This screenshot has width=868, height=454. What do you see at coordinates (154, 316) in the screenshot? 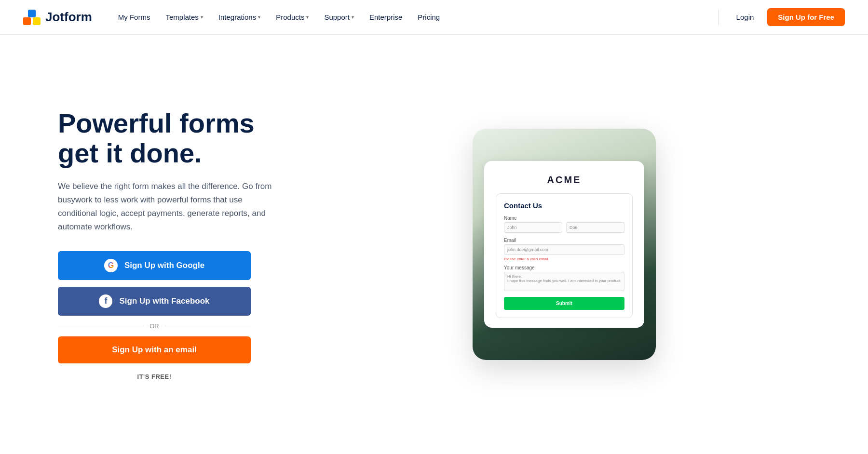
I see `signup-buttons: G Sign Up with Google f Sign Up with Fac…` at bounding box center [154, 316].